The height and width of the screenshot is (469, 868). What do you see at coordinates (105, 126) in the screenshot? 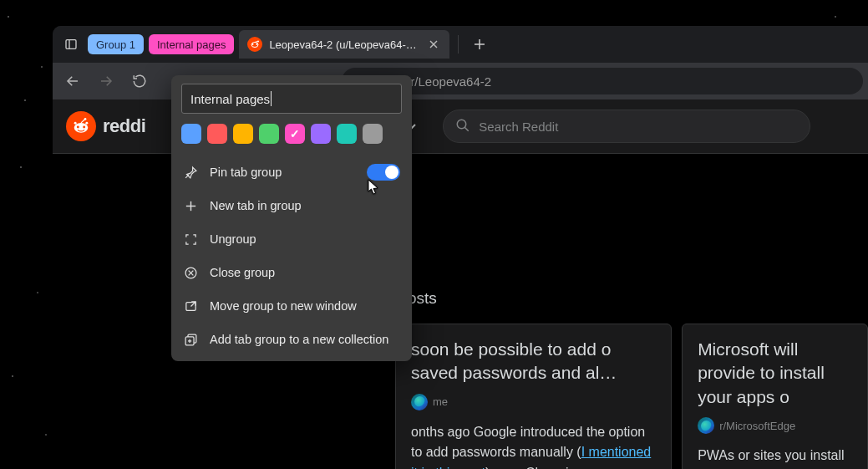
I see `reddit-logo-link: reddi` at bounding box center [105, 126].